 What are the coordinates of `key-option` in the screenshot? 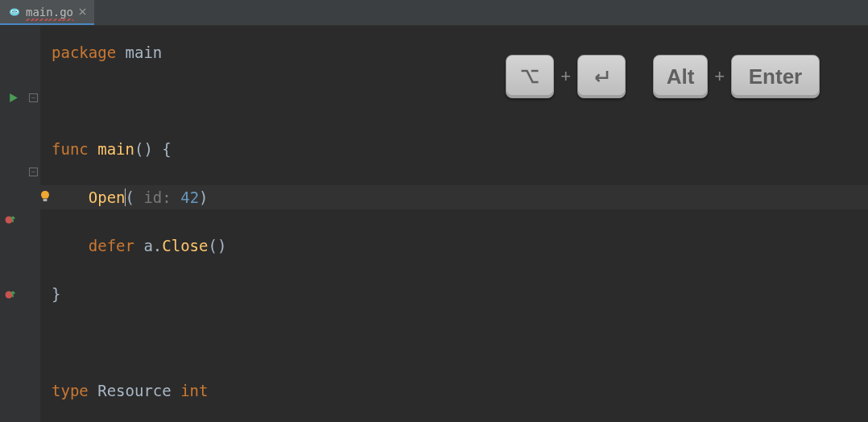 It's located at (530, 77).